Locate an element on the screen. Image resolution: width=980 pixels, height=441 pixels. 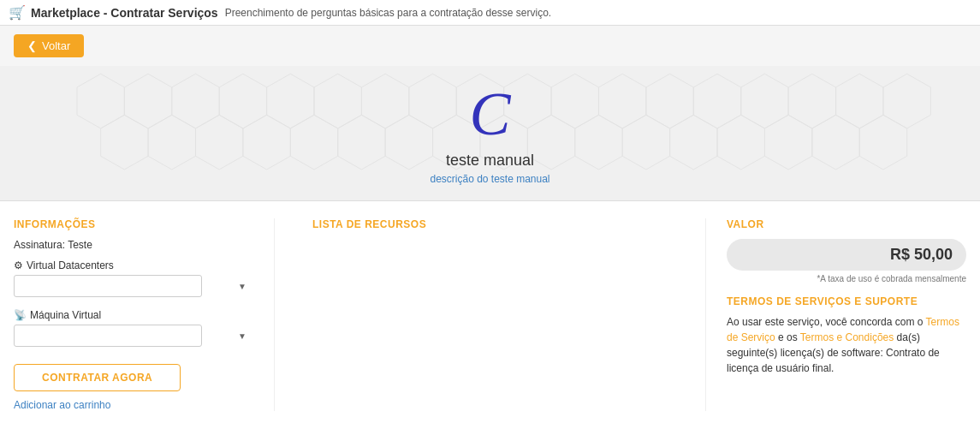
vdc-label-text: Virtual Datacenters is located at coordinates (70, 265).